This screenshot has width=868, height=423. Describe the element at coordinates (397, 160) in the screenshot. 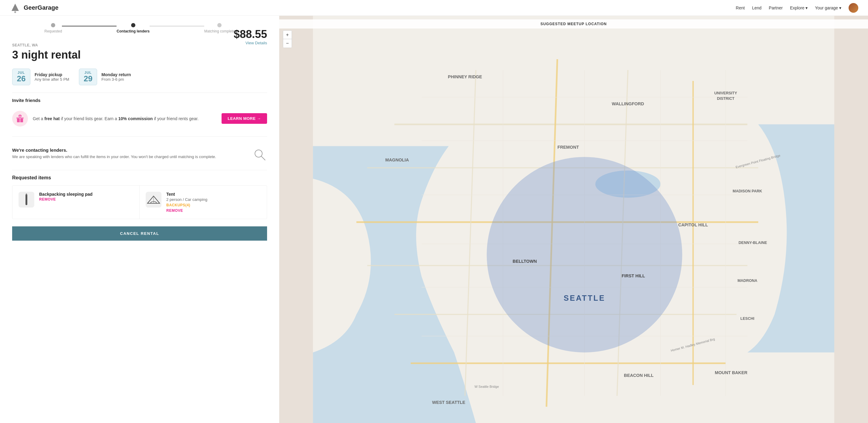

I see `svg-text: MAGNOLIA` at that location.